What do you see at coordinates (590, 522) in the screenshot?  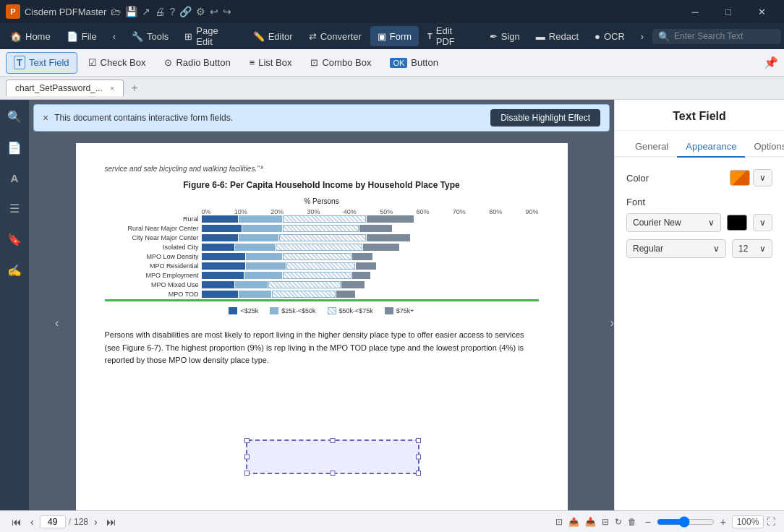 I see `insert-page-icon: 📥` at bounding box center [590, 522].